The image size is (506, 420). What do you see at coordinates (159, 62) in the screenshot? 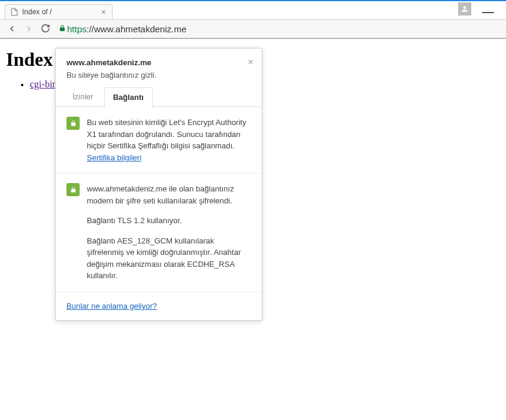
I see `popup-site-name: www.ahmetakdeniz.me` at bounding box center [159, 62].